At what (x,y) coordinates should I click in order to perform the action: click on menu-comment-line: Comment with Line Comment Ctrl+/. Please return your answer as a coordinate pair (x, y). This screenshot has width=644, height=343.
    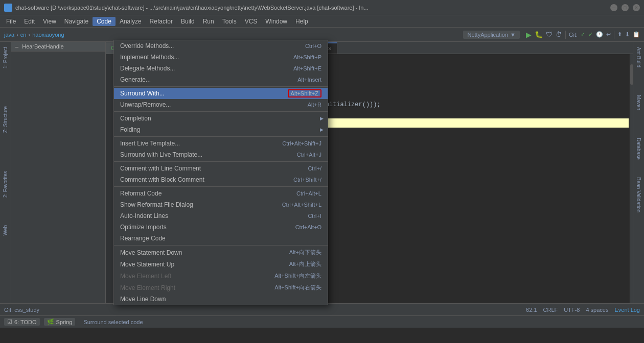
    Looking at the image, I should click on (221, 168).